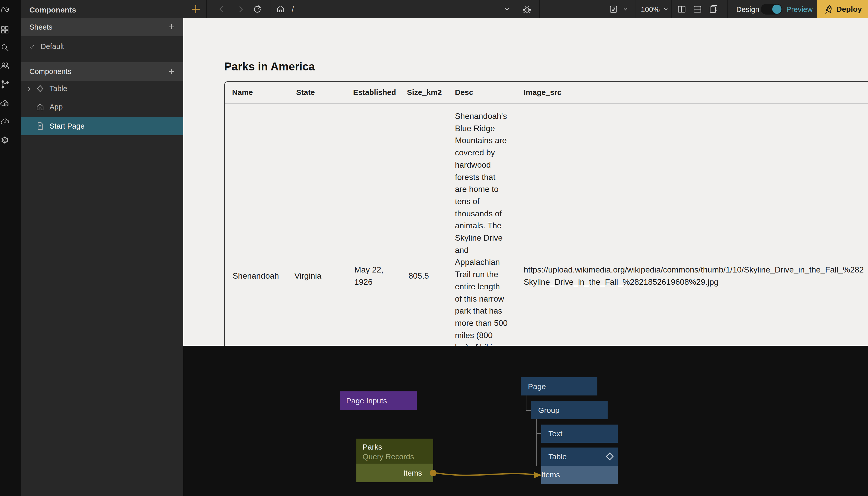  What do you see at coordinates (270, 67) in the screenshot?
I see `preview-page-title: Parks in America` at bounding box center [270, 67].